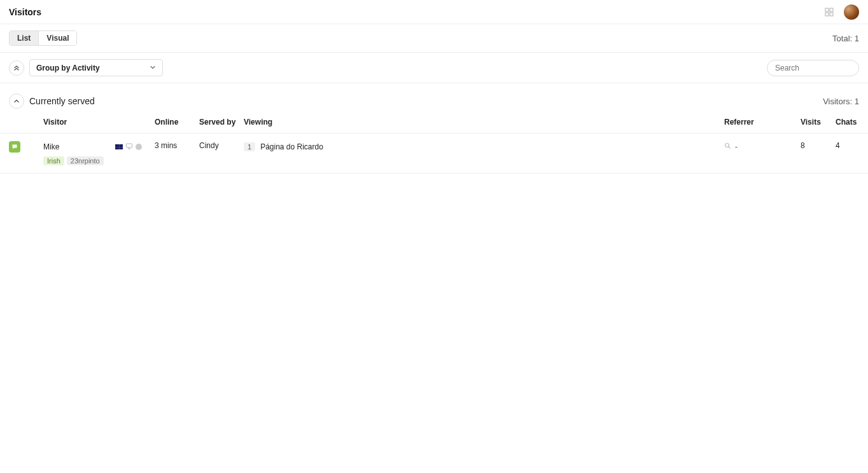 This screenshot has width=868, height=473. I want to click on user-avatar, so click(851, 12).